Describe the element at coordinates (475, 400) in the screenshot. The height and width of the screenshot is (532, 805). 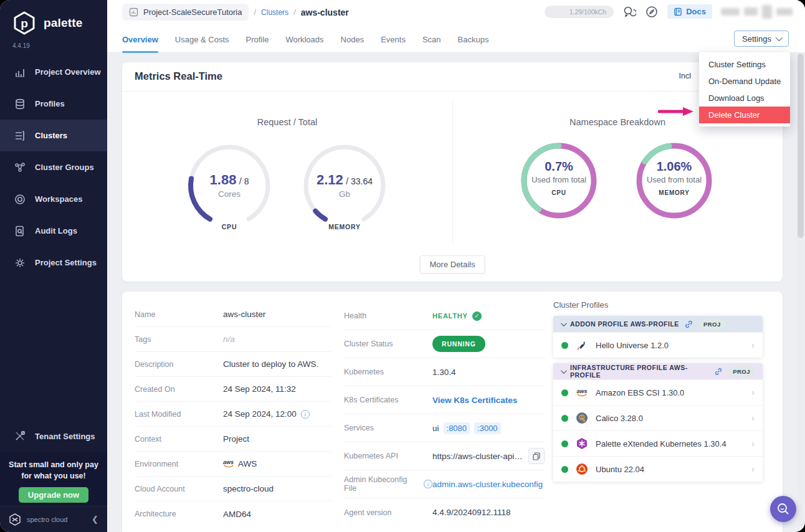
I see `view-k8s-certificates-link: View K8s Certificates` at that location.